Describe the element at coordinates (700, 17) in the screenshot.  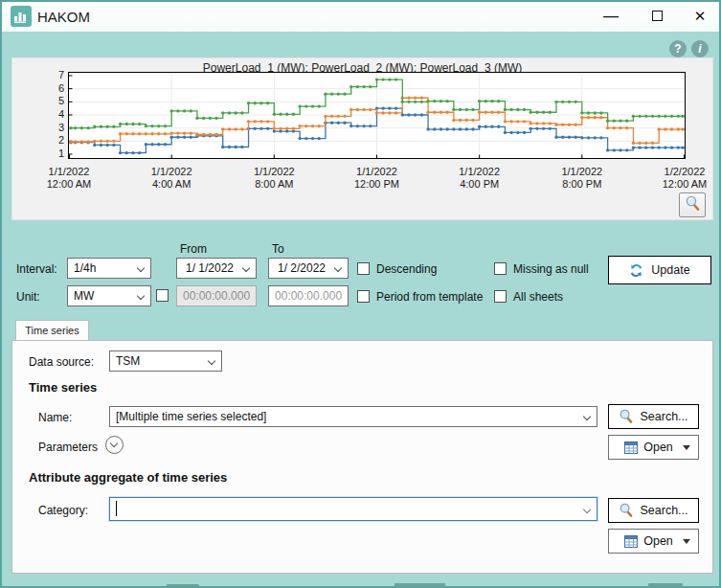
I see `close-button: ✕` at that location.